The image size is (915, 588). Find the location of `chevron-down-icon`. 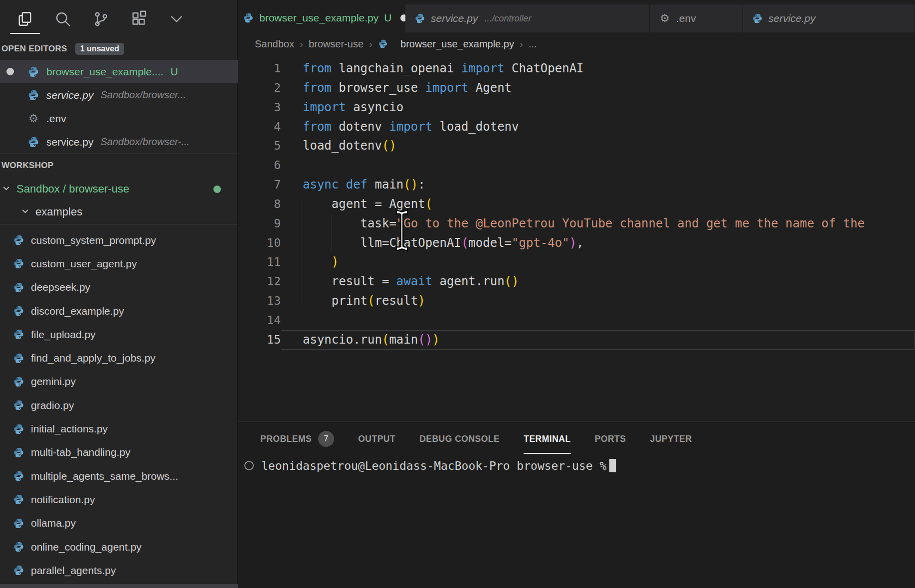

chevron-down-icon is located at coordinates (177, 19).